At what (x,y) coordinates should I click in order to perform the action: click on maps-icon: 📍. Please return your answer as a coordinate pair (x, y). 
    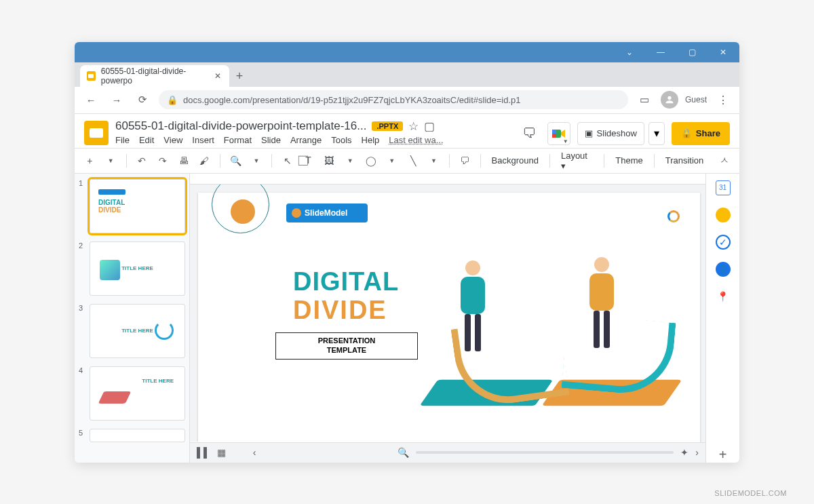
    Looking at the image, I should click on (723, 296).